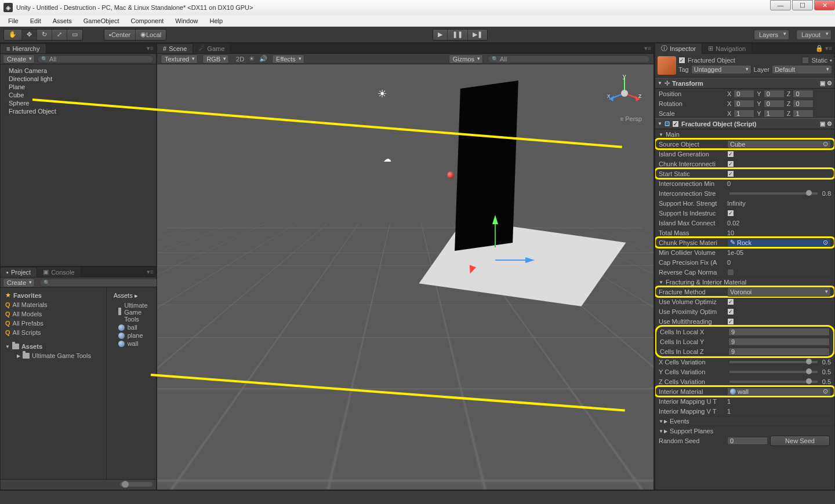 This screenshot has height=504, width=835. Describe the element at coordinates (745, 134) in the screenshot. I see `main-section: Main` at that location.